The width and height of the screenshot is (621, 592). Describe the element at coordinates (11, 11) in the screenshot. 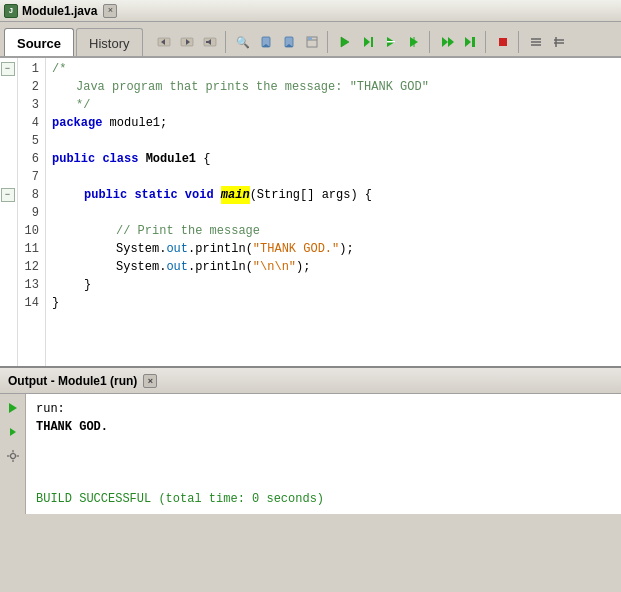

I see `file-icon: J` at that location.